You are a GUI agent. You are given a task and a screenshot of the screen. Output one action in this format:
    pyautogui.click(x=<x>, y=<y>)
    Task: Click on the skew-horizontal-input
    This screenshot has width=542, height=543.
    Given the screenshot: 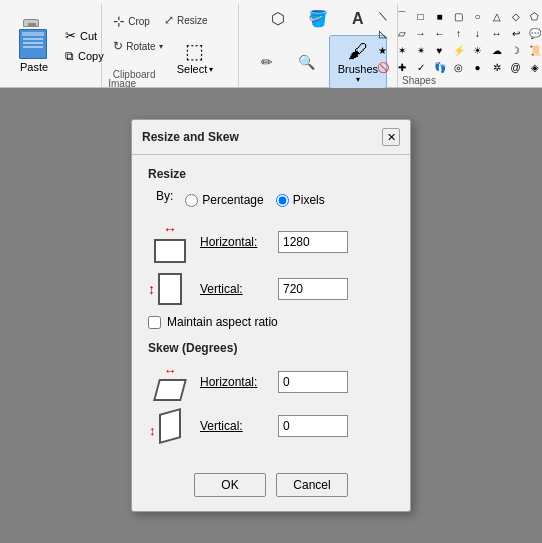 What is the action you would take?
    pyautogui.click(x=313, y=382)
    